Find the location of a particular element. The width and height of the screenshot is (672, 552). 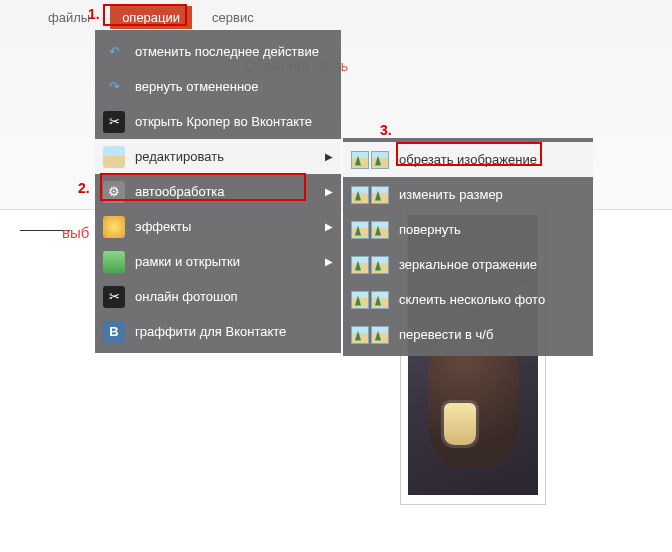

edit-submenu: обрезать изображение изменить размер пов… is located at coordinates (468, 247).